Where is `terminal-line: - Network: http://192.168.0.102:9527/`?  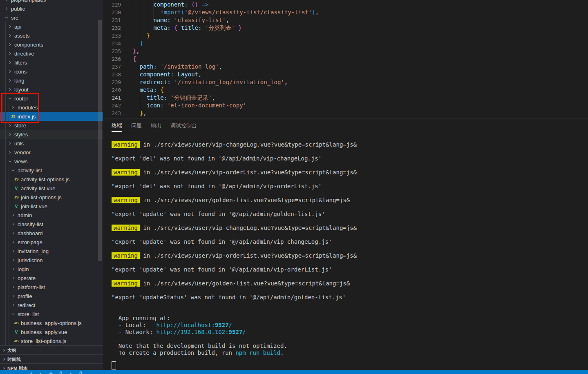 terminal-line: - Network: http://192.168.0.102:9527/ is located at coordinates (234, 332).